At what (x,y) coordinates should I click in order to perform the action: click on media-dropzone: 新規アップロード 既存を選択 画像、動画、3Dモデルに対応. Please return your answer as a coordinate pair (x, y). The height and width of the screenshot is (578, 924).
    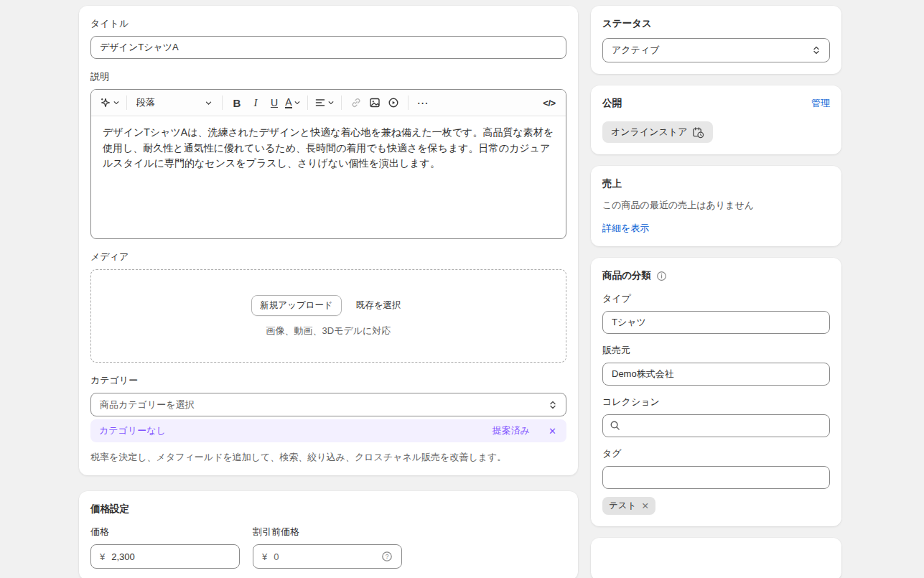
    Looking at the image, I should click on (329, 316).